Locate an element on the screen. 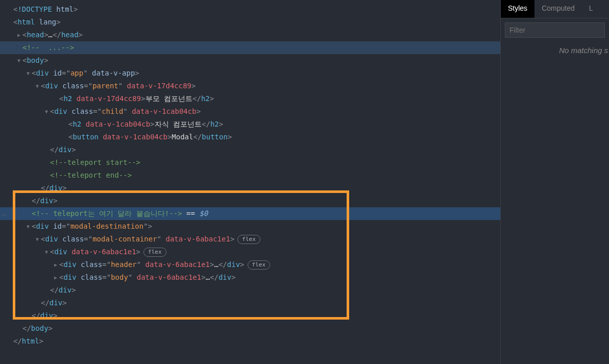 The height and width of the screenshot is (364, 609). dom-tree-line: ▶<div class="header" data-v-6abac1e1>…</… is located at coordinates (250, 264).